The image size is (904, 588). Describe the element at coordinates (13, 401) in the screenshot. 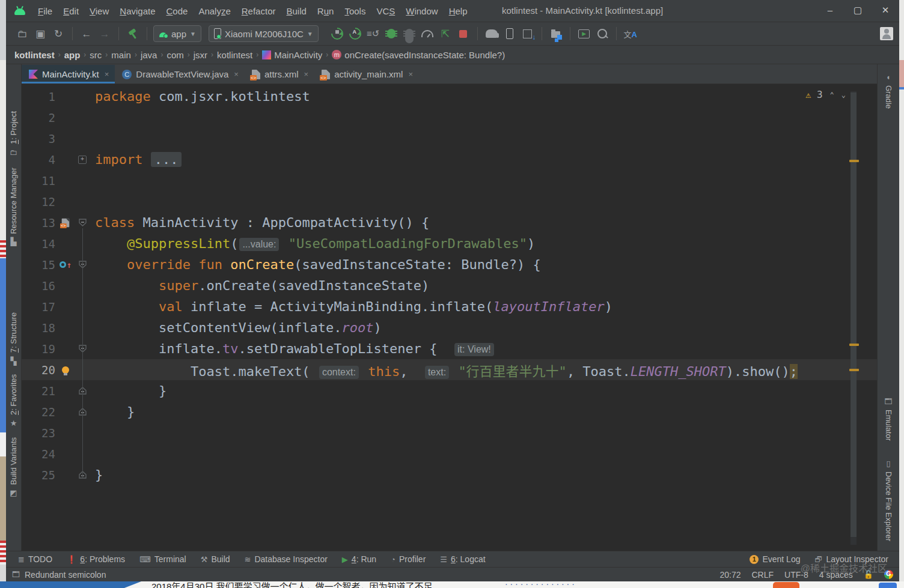

I see `tool-window-button-2-favorites: 2: Favorites★` at that location.